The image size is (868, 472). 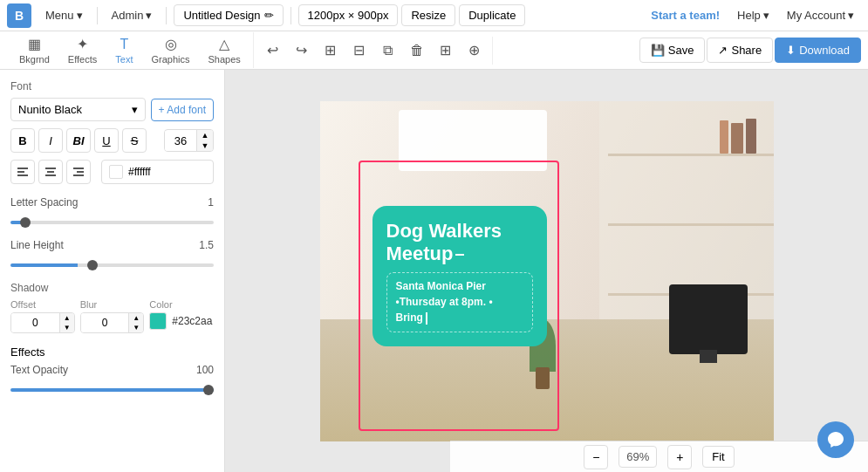 I want to click on zoom-in-button: +, so click(x=680, y=457).